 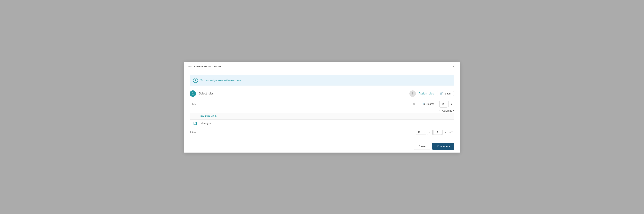 What do you see at coordinates (193, 132) in the screenshot?
I see `items-count: 1 item` at bounding box center [193, 132].